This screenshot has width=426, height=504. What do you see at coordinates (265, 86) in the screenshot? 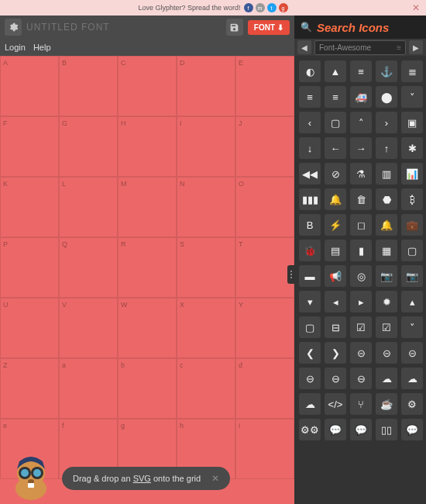
I see `grid-cell: E` at bounding box center [265, 86].